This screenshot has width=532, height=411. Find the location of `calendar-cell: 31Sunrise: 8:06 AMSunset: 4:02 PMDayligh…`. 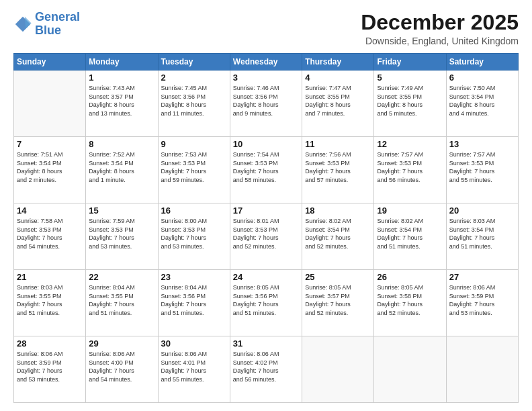

calendar-cell: 31Sunrise: 8:06 AMSunset: 4:02 PMDayligh… is located at coordinates (266, 369).